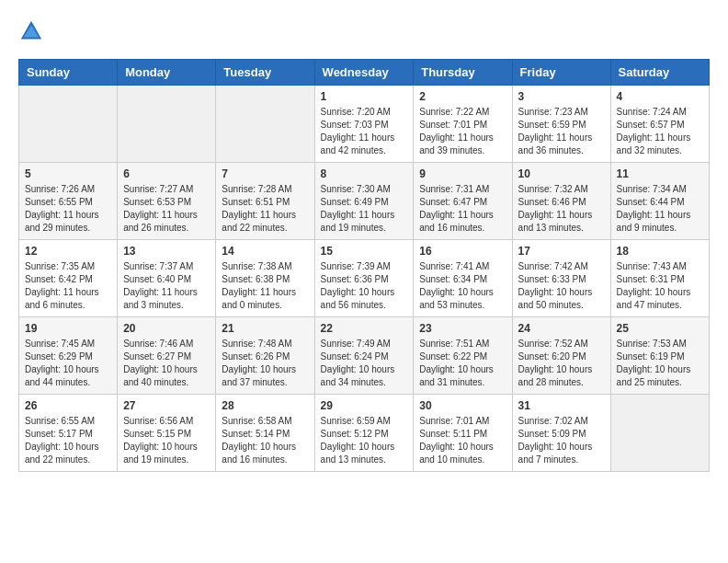 The height and width of the screenshot is (563, 728). Describe the element at coordinates (364, 441) in the screenshot. I see `day-info: Sunrise: 6:59 AM Sunset: 5:12 PM Dayligh…` at that location.